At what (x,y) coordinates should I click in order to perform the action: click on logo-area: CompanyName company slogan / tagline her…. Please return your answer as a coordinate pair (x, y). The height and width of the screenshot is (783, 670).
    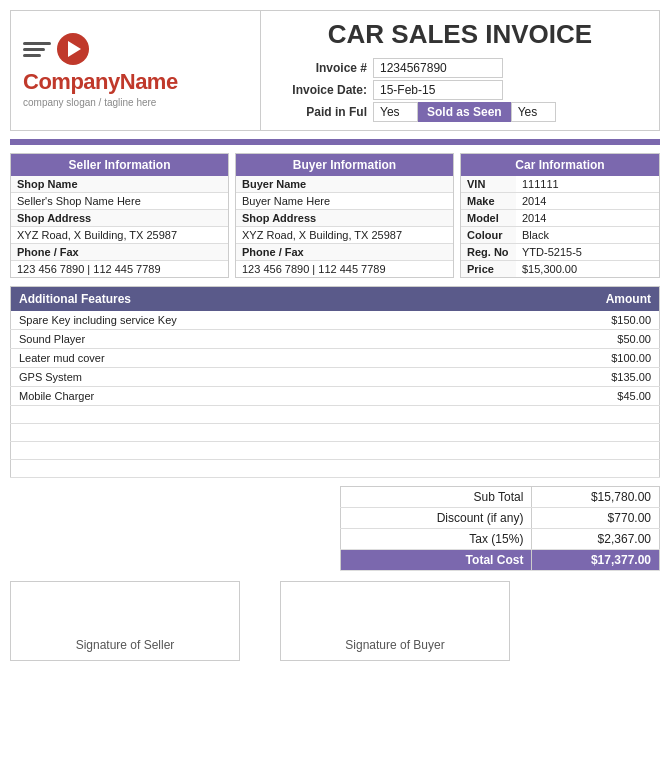
    Looking at the image, I should click on (136, 70).